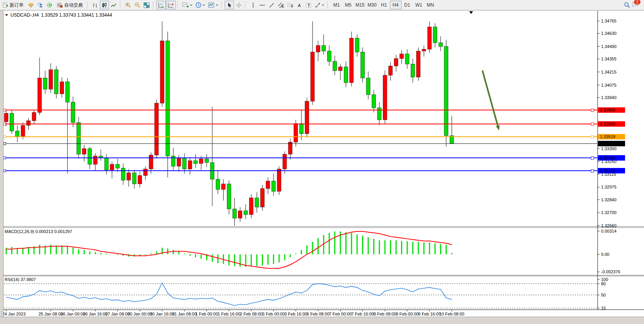 The width and height of the screenshot is (644, 324). Describe the element at coordinates (7, 16) in the screenshot. I see `chart-dropdown-icon` at that location.